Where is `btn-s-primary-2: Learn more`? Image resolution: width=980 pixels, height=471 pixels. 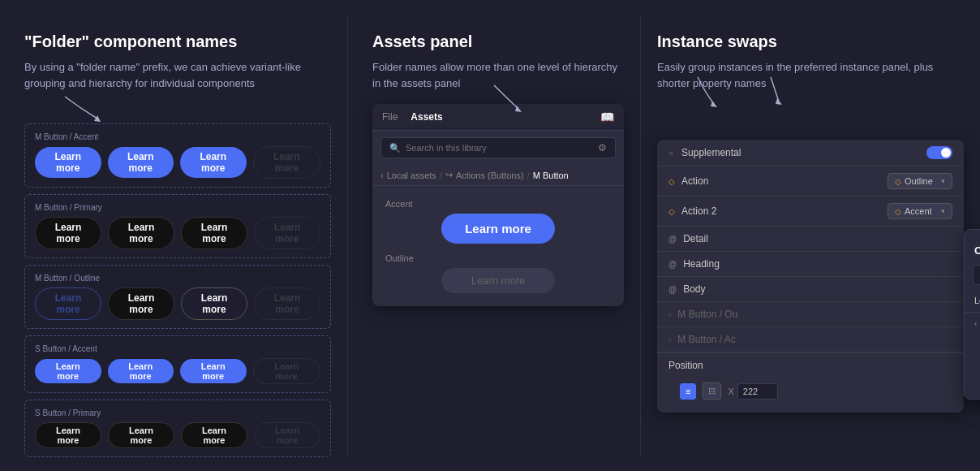
btn-s-primary-2: Learn more is located at coordinates (141, 435).